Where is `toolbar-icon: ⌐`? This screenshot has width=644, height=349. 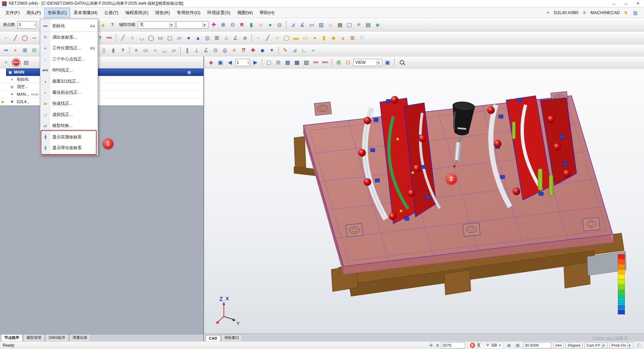 toolbar-icon: ⌐ is located at coordinates (313, 50).